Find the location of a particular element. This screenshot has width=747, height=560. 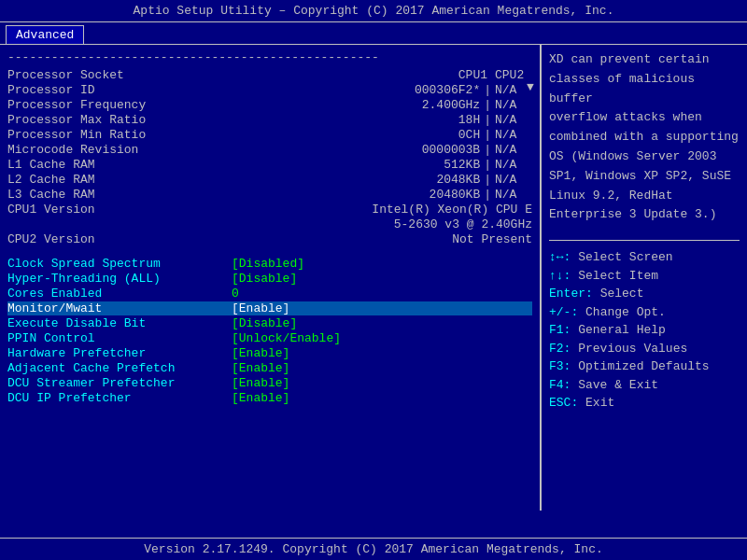

key-hint-7: F4: Save & Exit is located at coordinates (644, 385).